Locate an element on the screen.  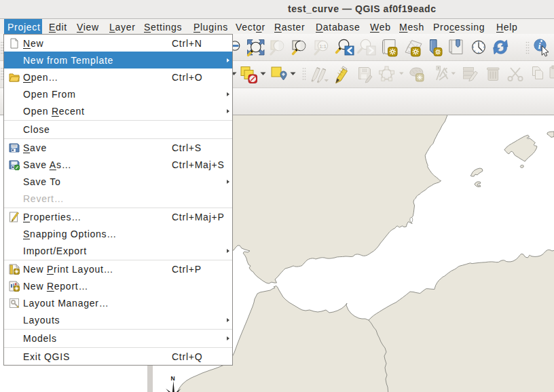
svg-text: 1:1 is located at coordinates (322, 46).